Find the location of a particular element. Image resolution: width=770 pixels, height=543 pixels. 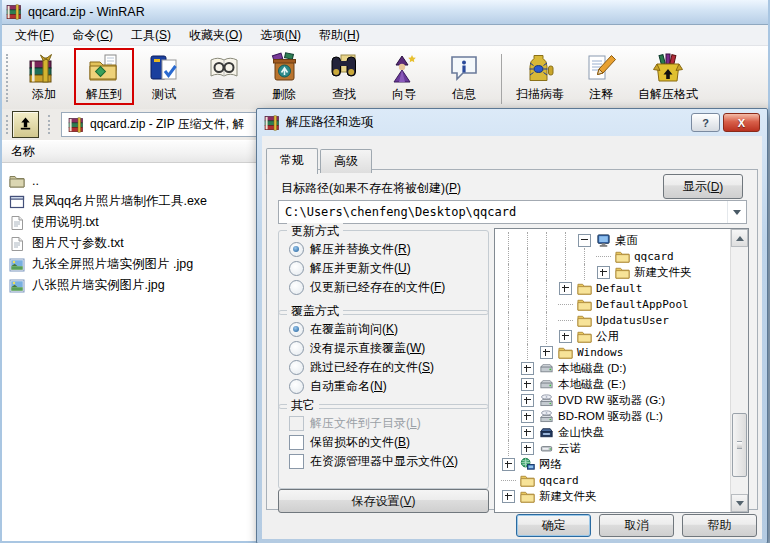

expander-box is located at coordinates (528, 416).